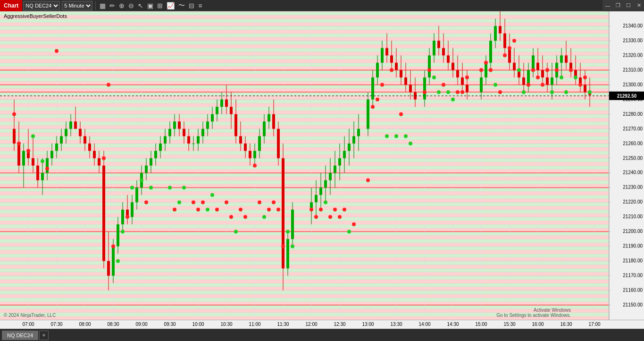 The width and height of the screenshot is (644, 341). What do you see at coordinates (150, 6) in the screenshot?
I see `template-button: ▣` at bounding box center [150, 6].